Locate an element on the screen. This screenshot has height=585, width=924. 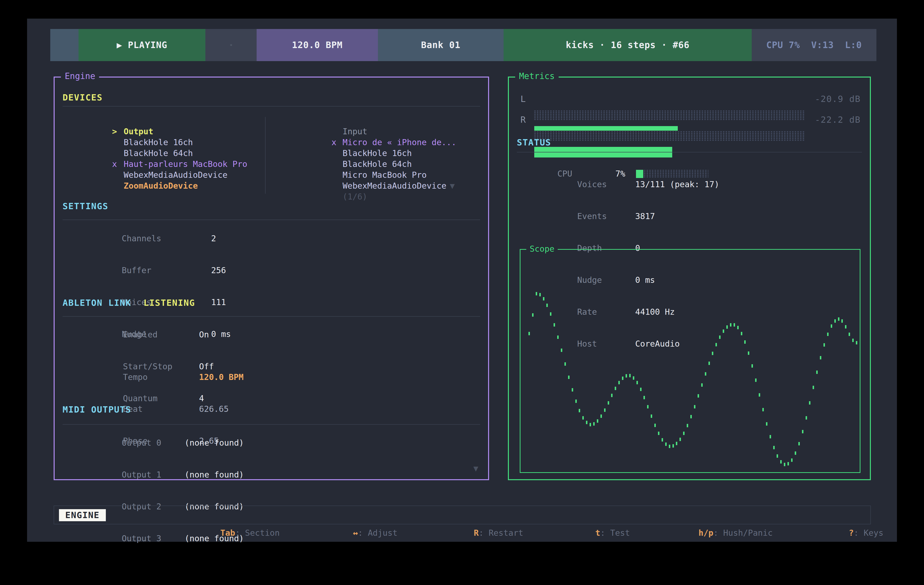
device-marker: x is located at coordinates (118, 164).